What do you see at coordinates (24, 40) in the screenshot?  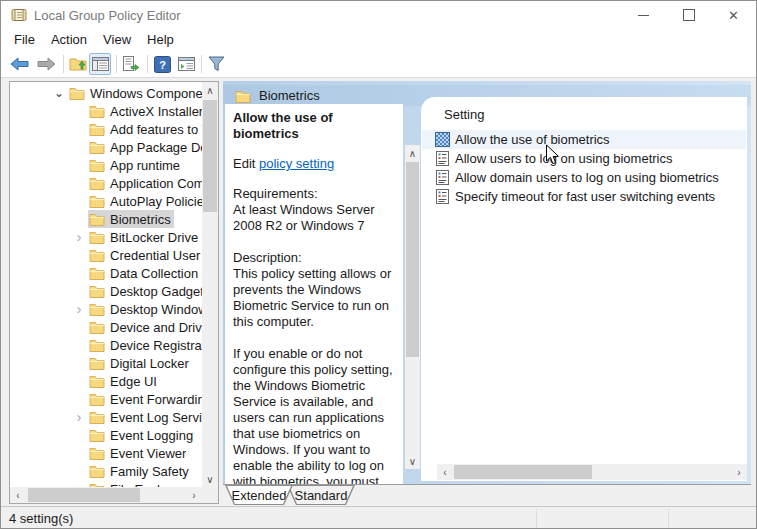 I see `menu-file: File` at bounding box center [24, 40].